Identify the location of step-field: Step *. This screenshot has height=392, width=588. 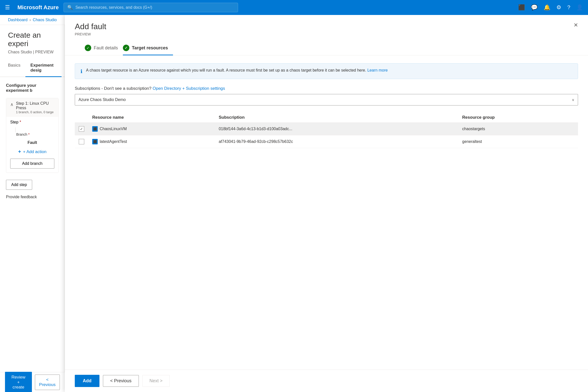
(32, 122).